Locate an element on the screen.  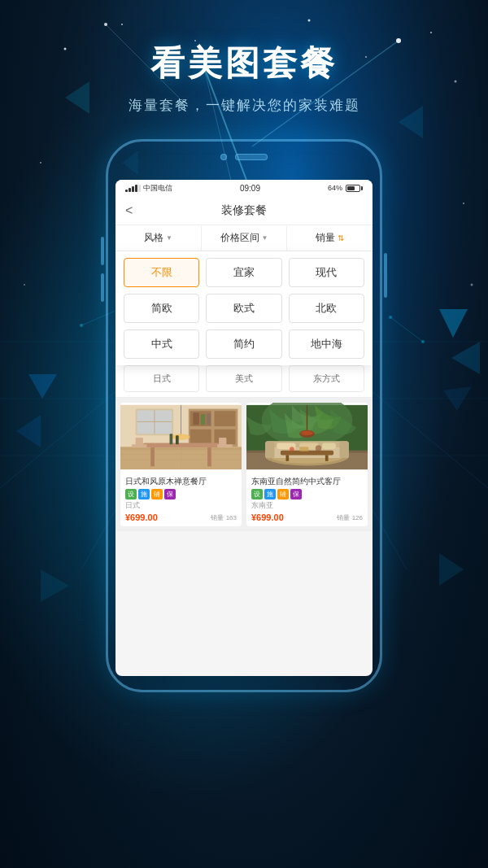
product-card-1: 日式和风原木禅意餐厅 设 施 辅 保 日式 ¥699.00 销量 163 is located at coordinates (181, 465).